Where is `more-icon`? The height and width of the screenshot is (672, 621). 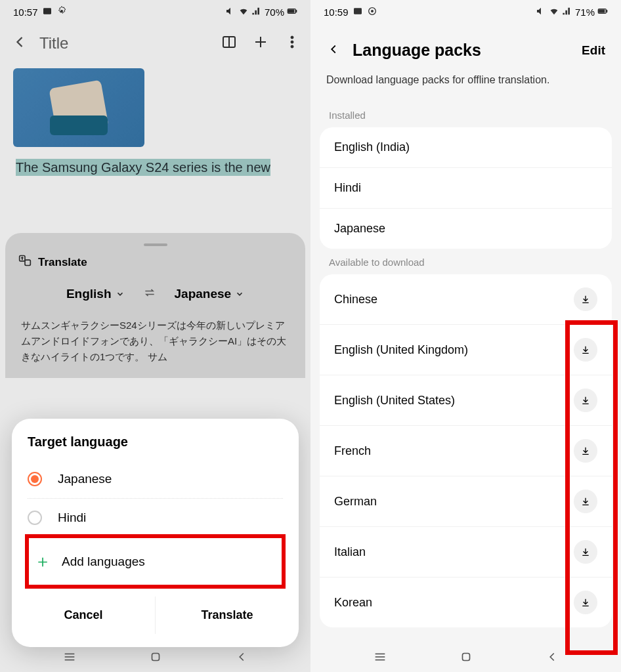
more-icon is located at coordinates (292, 43).